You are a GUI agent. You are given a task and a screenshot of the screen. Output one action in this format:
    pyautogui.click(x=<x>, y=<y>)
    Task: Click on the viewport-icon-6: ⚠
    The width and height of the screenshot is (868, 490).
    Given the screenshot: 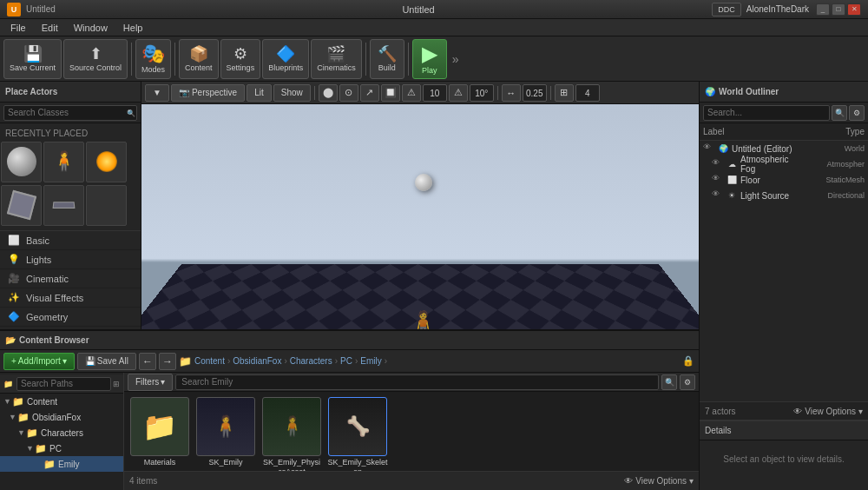 What is the action you would take?
    pyautogui.click(x=458, y=93)
    